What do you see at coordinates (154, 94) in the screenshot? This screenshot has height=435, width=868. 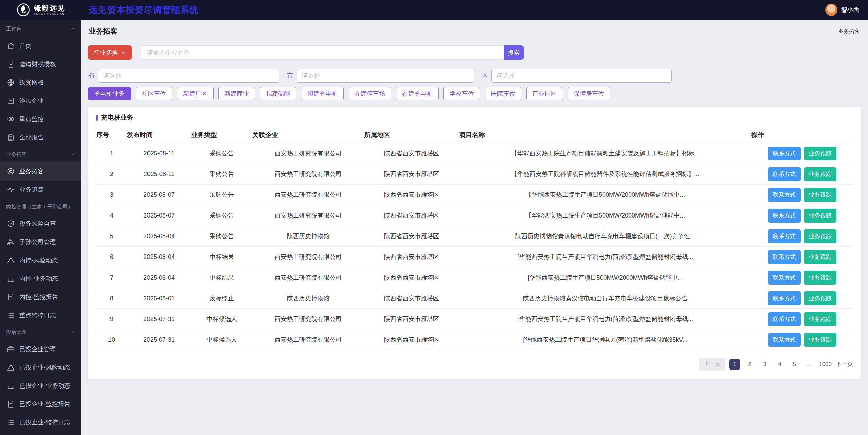 I see `category-tag-社区车位: 社区车位` at bounding box center [154, 94].